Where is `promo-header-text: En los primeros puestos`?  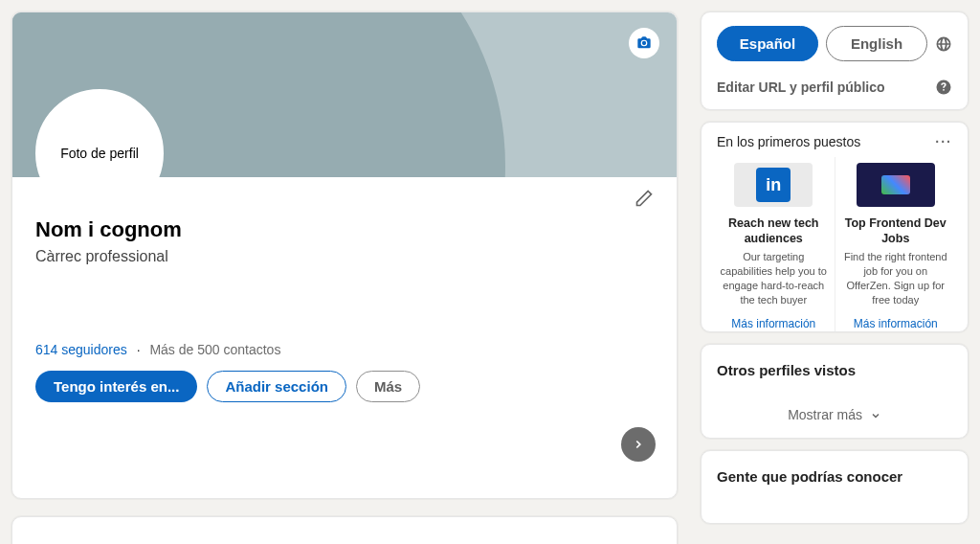
promo-header-text: En los primeros puestos is located at coordinates (789, 142).